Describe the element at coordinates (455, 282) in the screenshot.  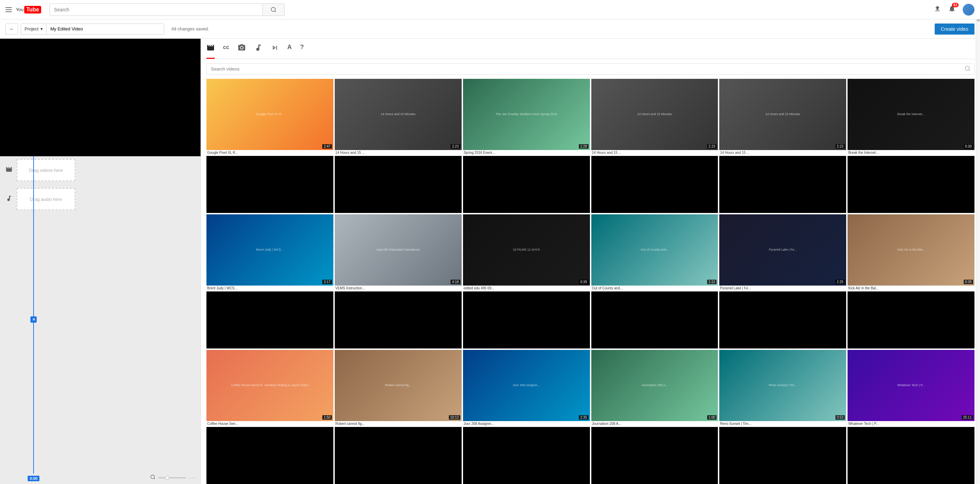
I see `video-duration: 4:18` at that location.